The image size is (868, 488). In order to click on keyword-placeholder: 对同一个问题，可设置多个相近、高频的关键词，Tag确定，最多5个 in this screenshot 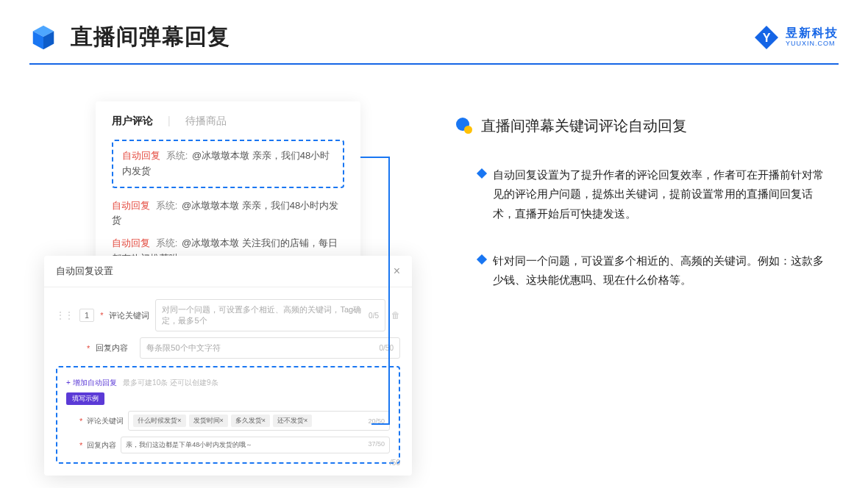, I will do `click(265, 315)`.